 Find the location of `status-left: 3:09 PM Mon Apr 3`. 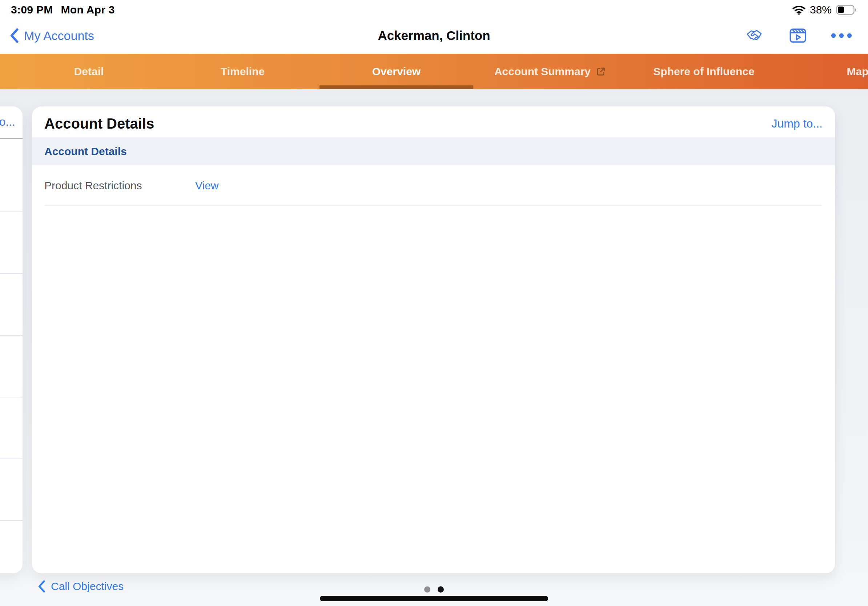

status-left: 3:09 PM Mon Apr 3 is located at coordinates (63, 10).